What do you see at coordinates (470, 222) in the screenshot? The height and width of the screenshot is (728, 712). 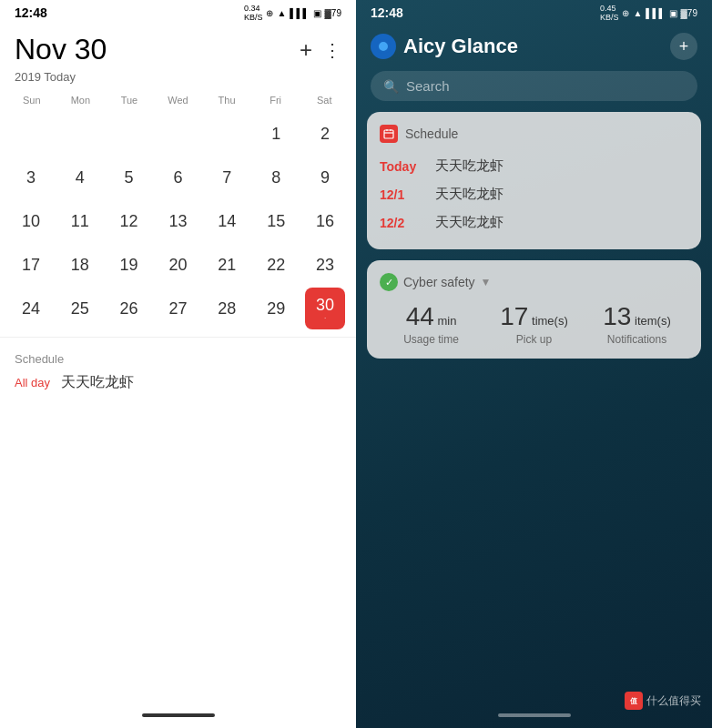 I see `schedule-event-2: 天天吃龙虾` at bounding box center [470, 222].